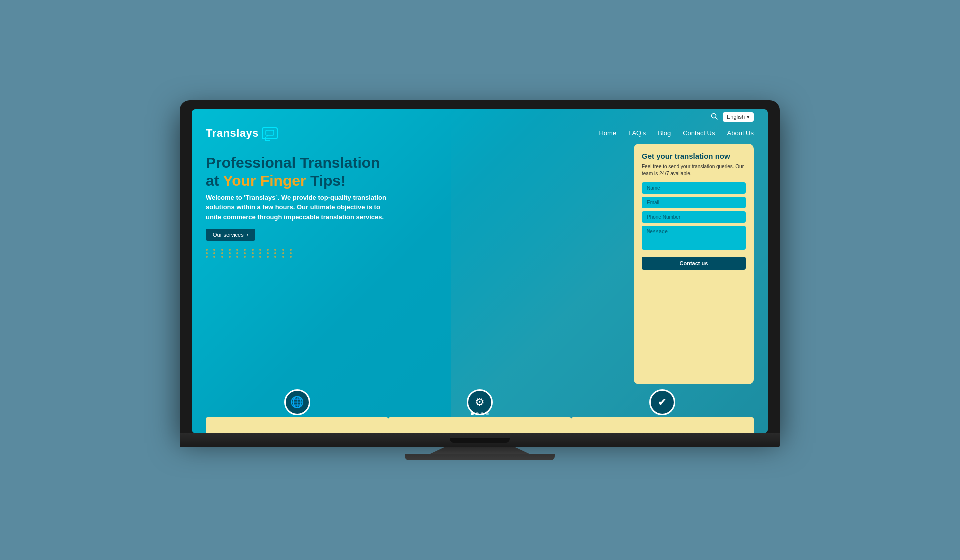  Describe the element at coordinates (664, 133) in the screenshot. I see `nav-blog: Blog` at that location.